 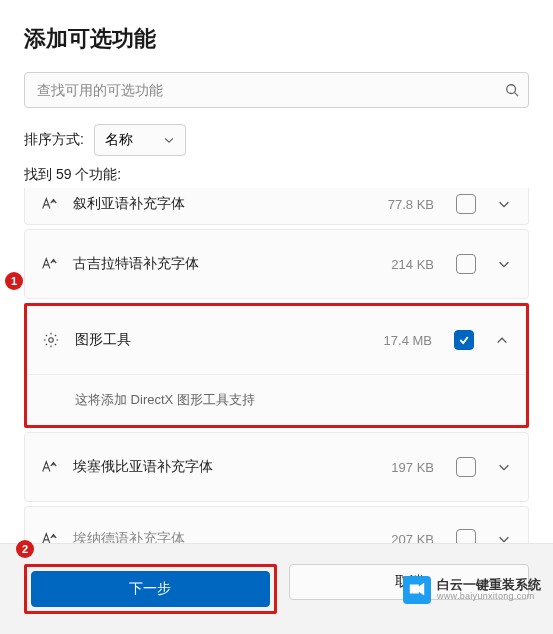 I want to click on feature-row: 叙利亚语补充字体 77.8 KB, so click(x=276, y=206).